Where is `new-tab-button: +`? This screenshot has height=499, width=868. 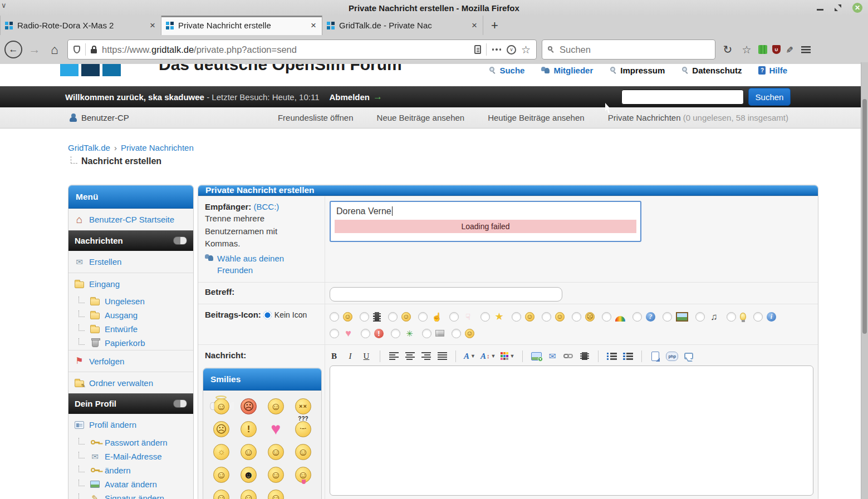 new-tab-button: + is located at coordinates (494, 26).